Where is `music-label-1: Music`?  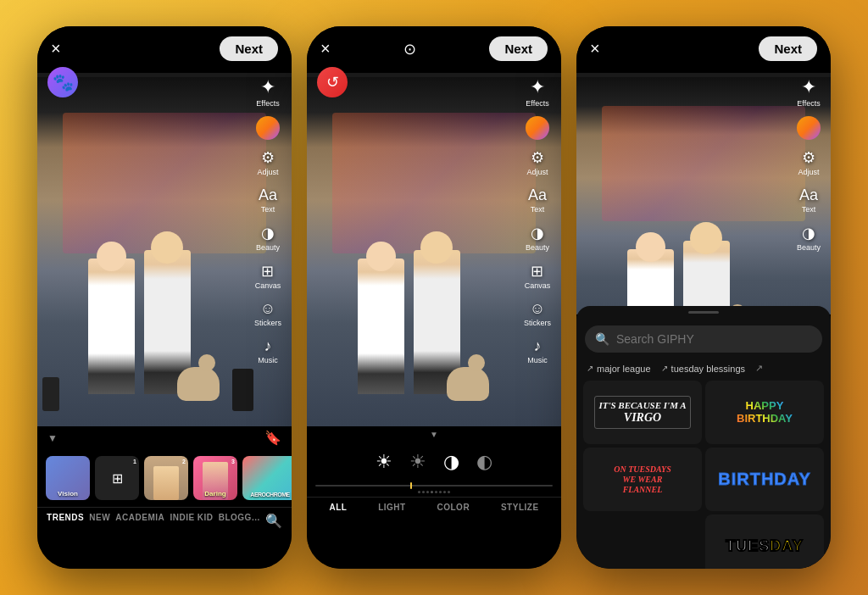
music-label-1: Music is located at coordinates (268, 360).